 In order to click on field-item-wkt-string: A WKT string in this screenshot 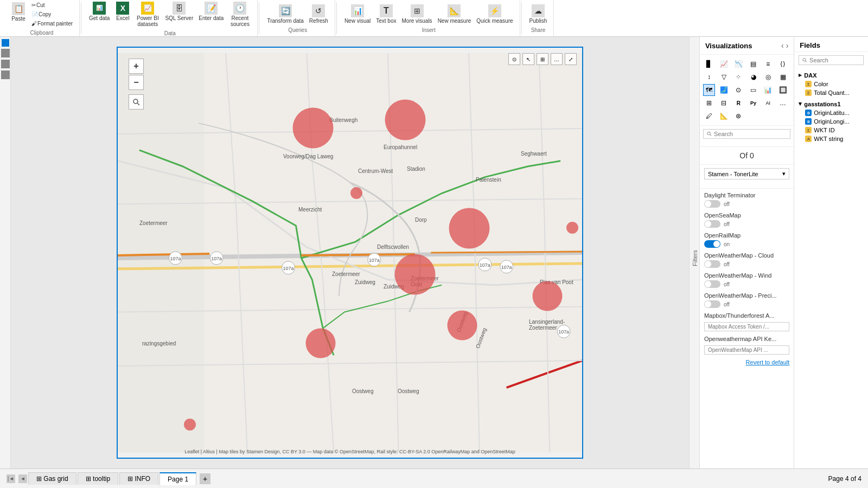, I will do `click(831, 139)`.